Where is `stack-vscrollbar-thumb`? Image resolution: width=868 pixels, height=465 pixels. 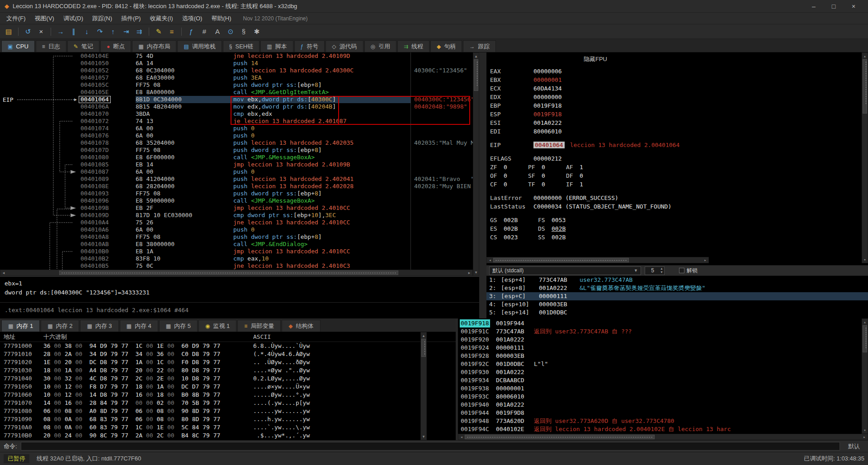 stack-vscrollbar-thumb is located at coordinates (865, 339).